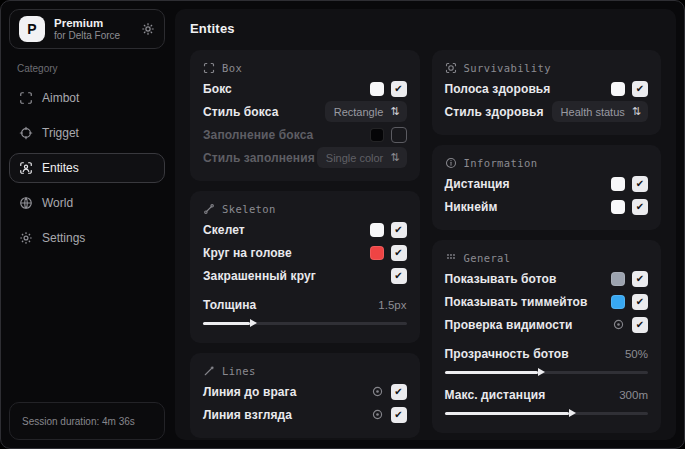 This screenshot has height=449, width=685. Describe the element at coordinates (547, 372) in the screenshot. I see `bot-opacity-slider` at that location.